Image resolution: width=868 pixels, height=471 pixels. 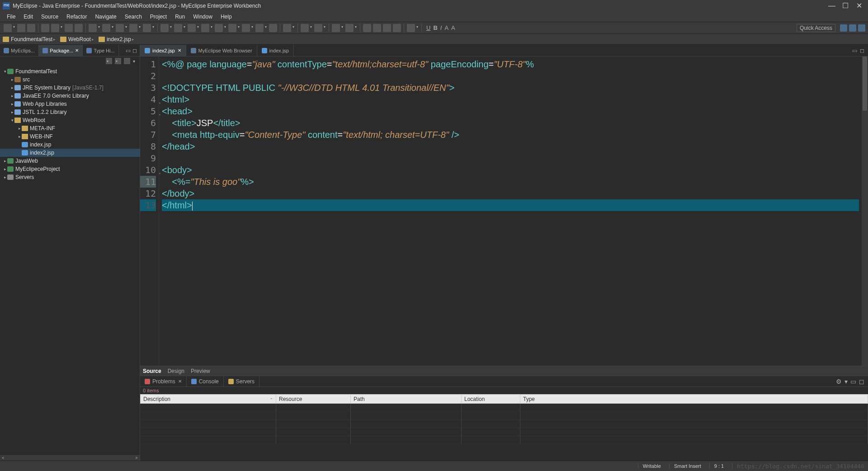 I want to click on code-line: <%="This is goo"%>, so click(x=510, y=182).